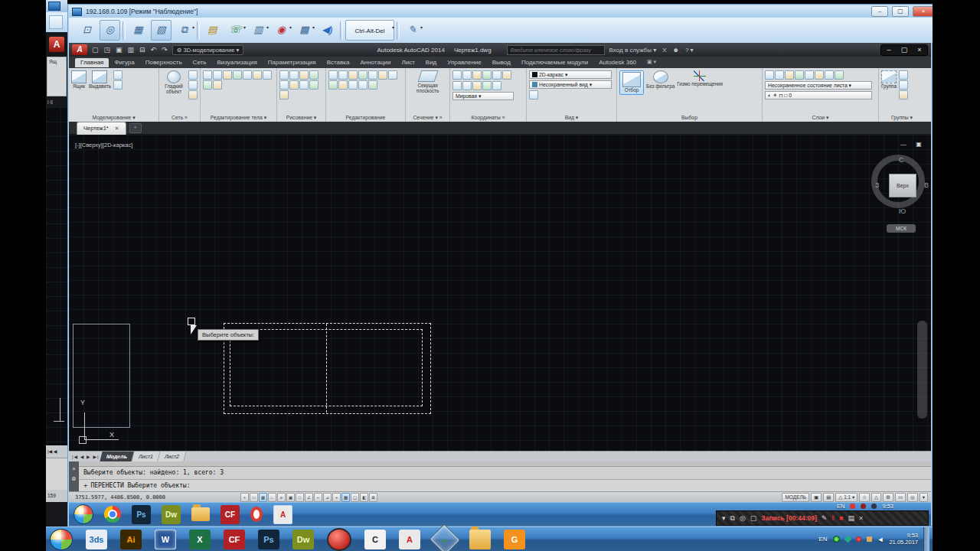 Image resolution: width=980 pixels, height=551 pixels. What do you see at coordinates (505, 476) in the screenshot?
I see `command-main: Выберите объекты: найдено: 1, всего: 3 +…` at bounding box center [505, 476].